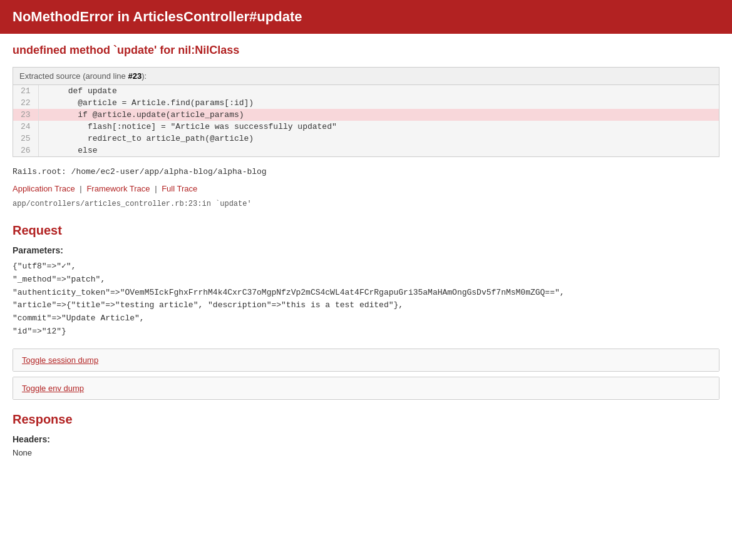 This screenshot has width=732, height=560. I want to click on headers-label: Headers:, so click(366, 439).